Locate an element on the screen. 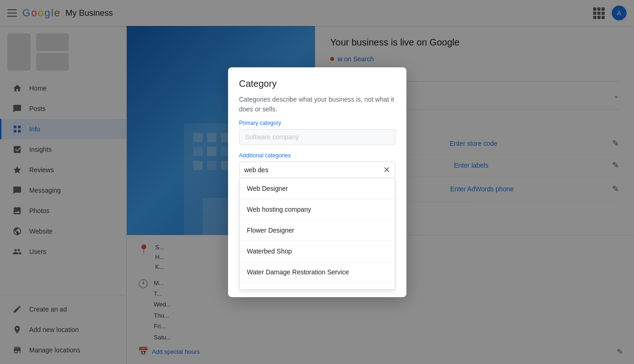 The height and width of the screenshot is (364, 634). category-search-row: ✕ is located at coordinates (317, 170).